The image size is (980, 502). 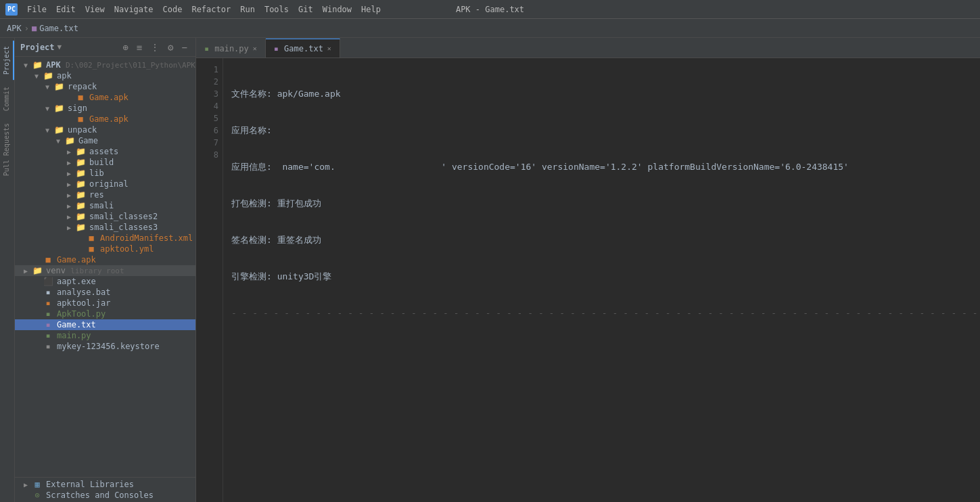 I want to click on close-panel-btn: −, so click(x=185, y=47).